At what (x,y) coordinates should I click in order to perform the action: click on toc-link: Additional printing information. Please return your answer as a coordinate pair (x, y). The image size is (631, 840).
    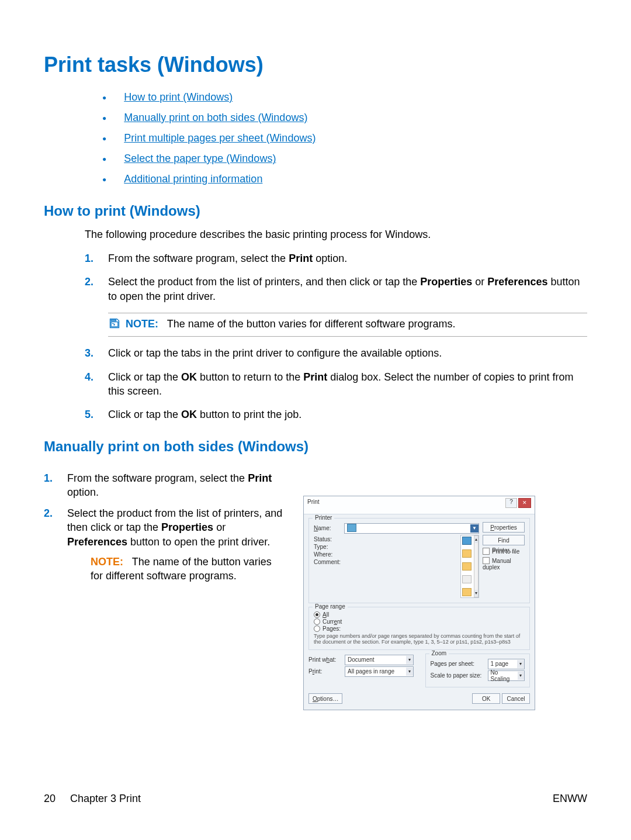
    Looking at the image, I should click on (193, 179).